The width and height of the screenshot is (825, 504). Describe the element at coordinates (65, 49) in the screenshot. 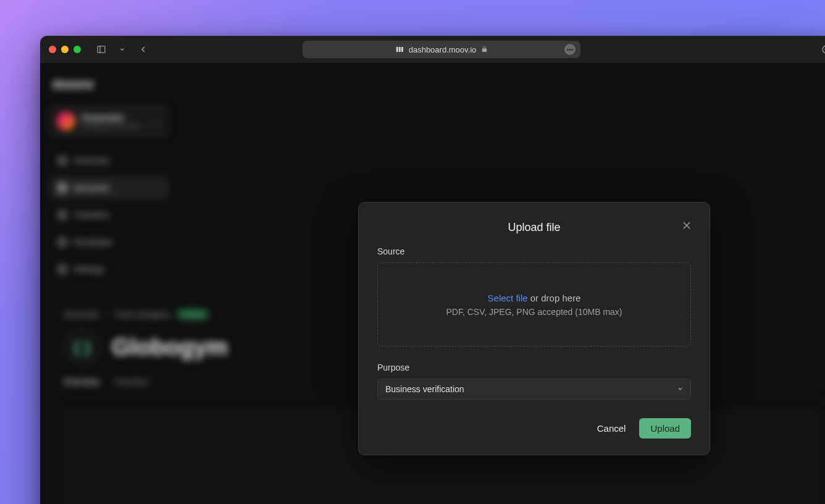

I see `window-controls` at that location.